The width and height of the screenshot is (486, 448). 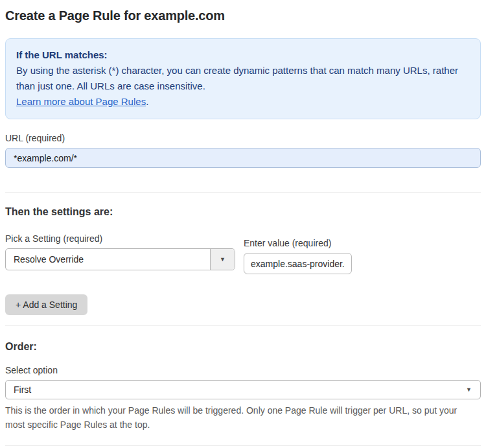 What do you see at coordinates (243, 347) in the screenshot?
I see `order-section-heading: Order:` at bounding box center [243, 347].